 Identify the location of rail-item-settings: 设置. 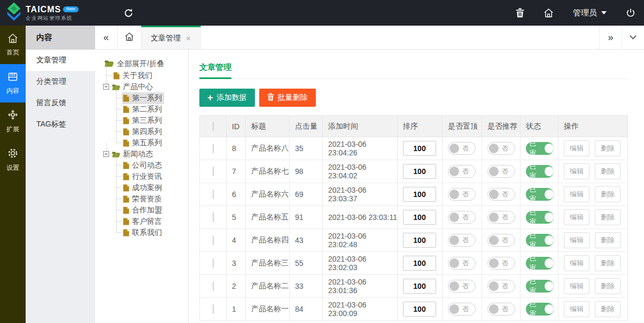
(13, 160).